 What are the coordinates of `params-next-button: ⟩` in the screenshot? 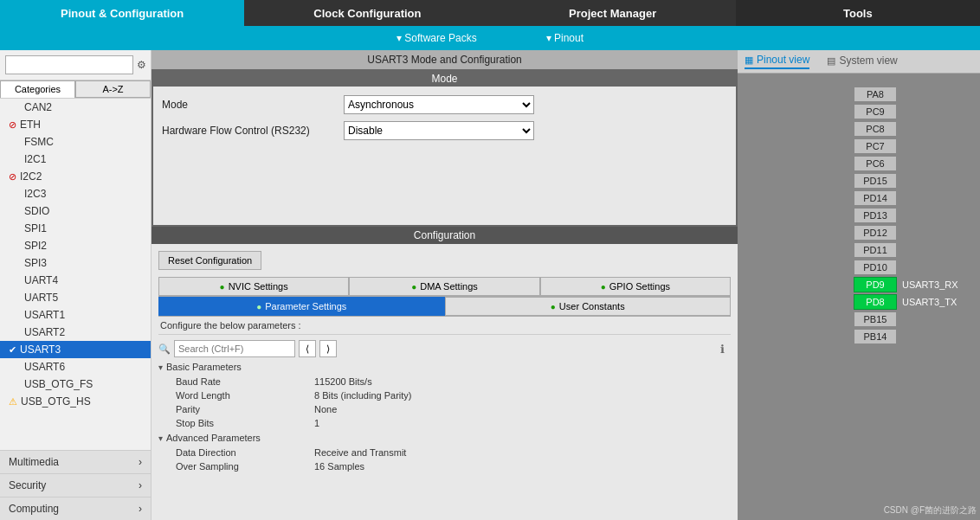 It's located at (328, 349).